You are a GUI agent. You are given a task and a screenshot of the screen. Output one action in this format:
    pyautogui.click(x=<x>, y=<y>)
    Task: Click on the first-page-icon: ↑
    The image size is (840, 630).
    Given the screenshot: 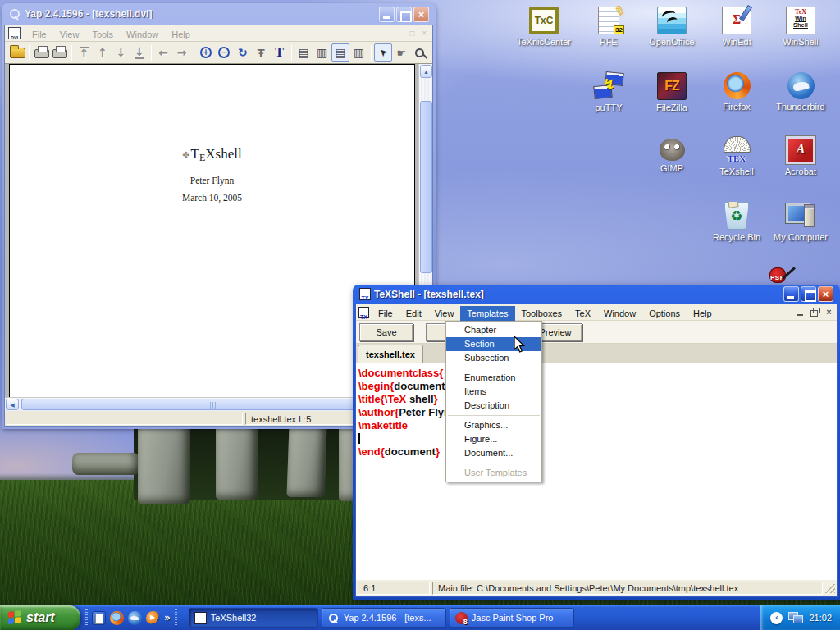 What is the action you would take?
    pyautogui.click(x=84, y=52)
    